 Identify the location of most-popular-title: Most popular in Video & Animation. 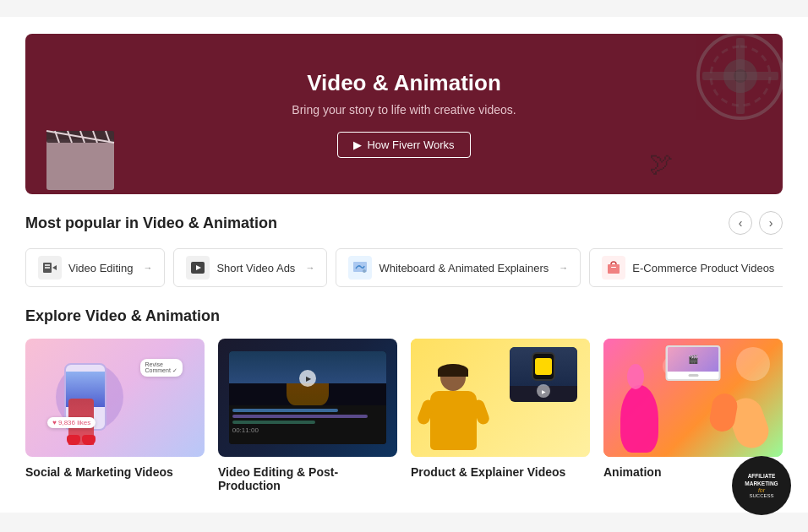
(151, 223).